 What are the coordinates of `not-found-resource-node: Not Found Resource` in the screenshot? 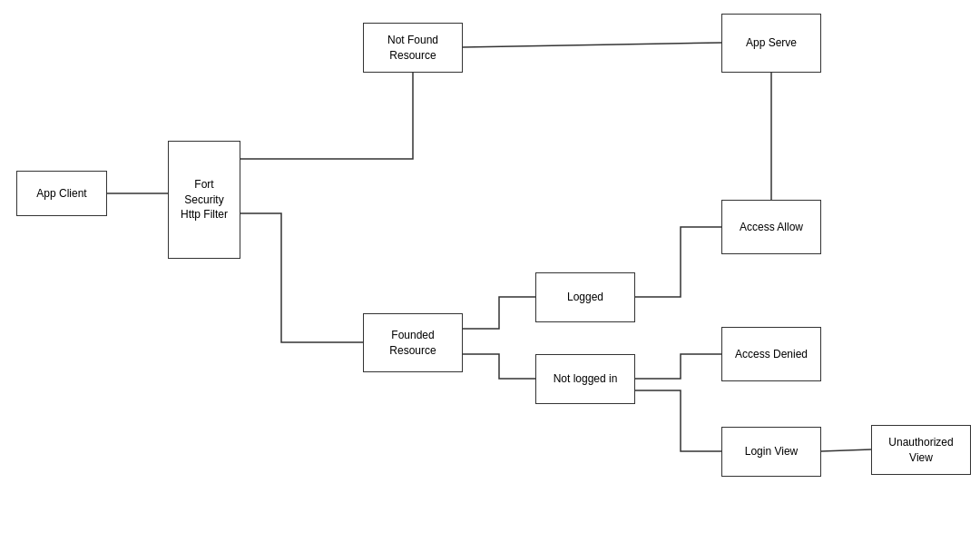 It's located at (413, 47).